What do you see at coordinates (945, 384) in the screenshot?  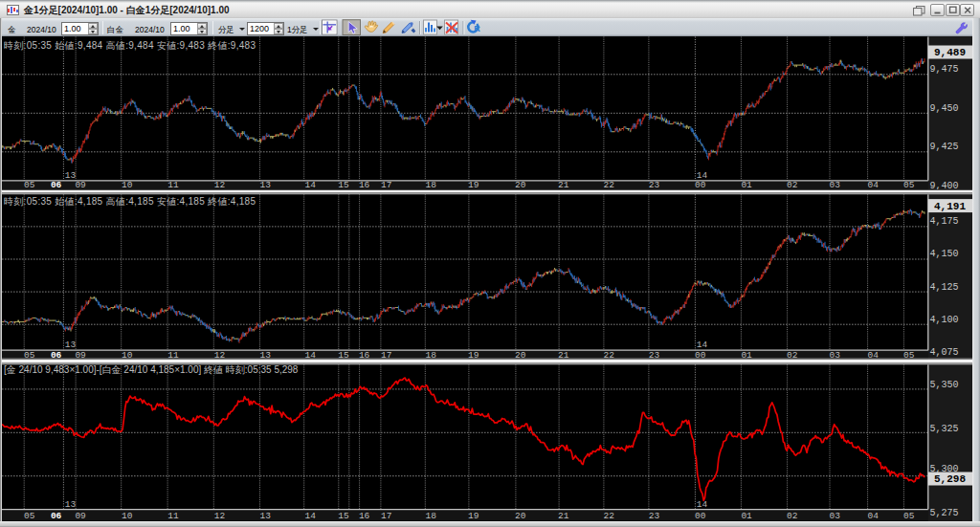 I see `svg-text: 5,350` at bounding box center [945, 384].